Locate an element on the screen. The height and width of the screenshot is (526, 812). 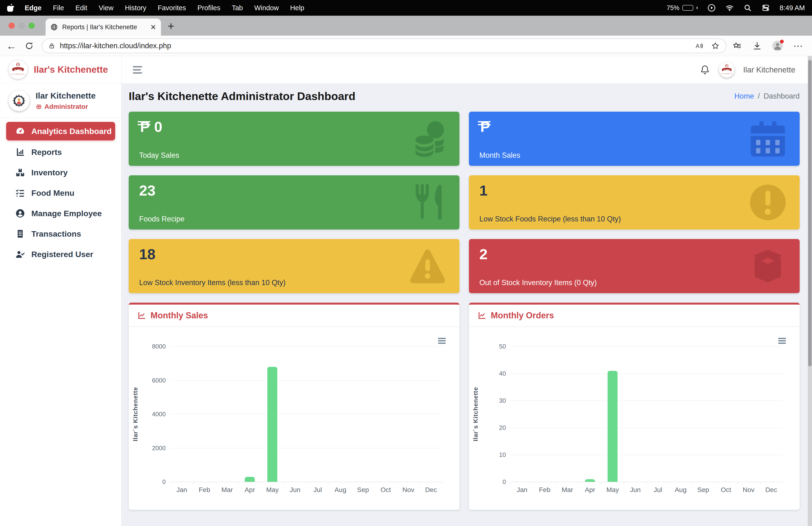
menubar-item: Edit is located at coordinates (81, 8).